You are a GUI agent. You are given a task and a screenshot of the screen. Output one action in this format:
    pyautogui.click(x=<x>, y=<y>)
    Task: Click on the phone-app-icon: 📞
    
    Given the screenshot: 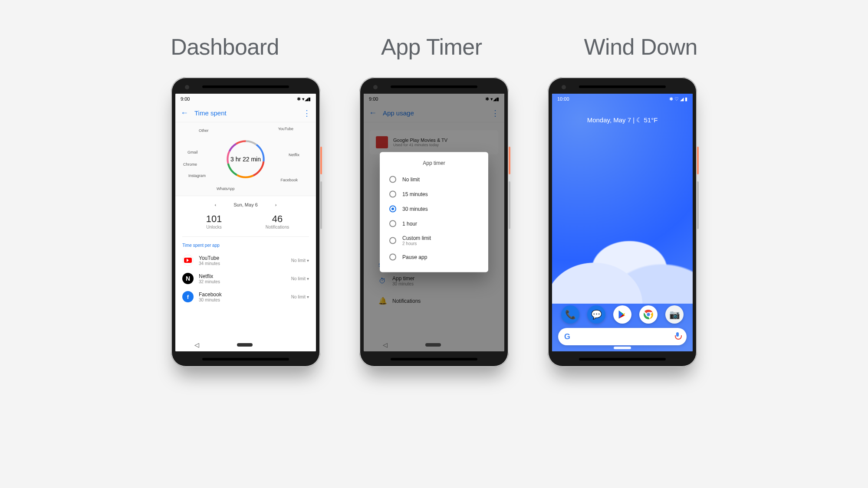 What is the action you would take?
    pyautogui.click(x=570, y=314)
    